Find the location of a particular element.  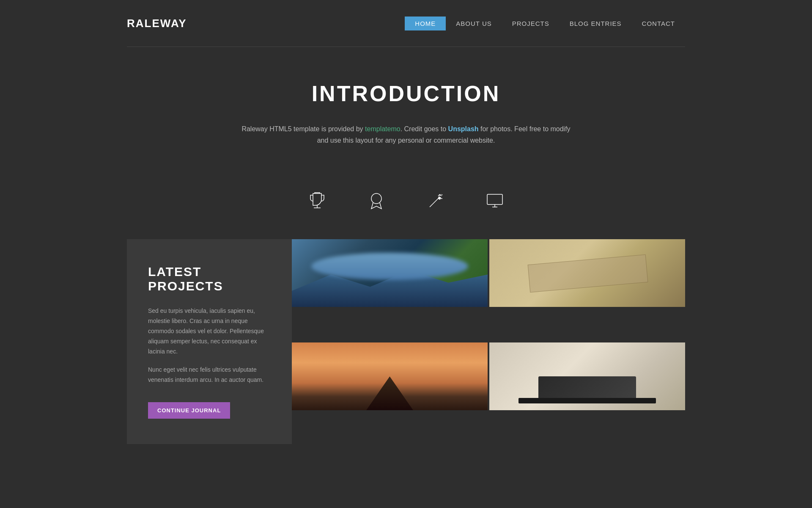

project-image-sunset-cliff is located at coordinates (390, 376).